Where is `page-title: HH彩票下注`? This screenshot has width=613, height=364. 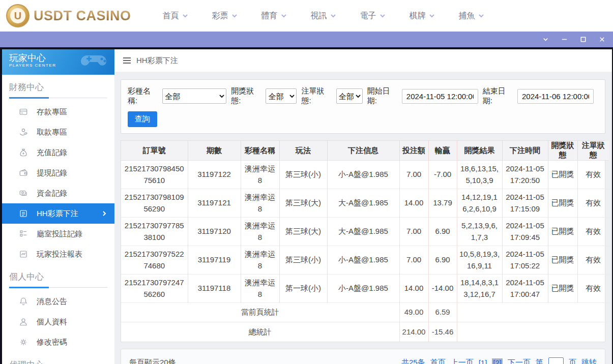
page-title: HH彩票下注 is located at coordinates (157, 61).